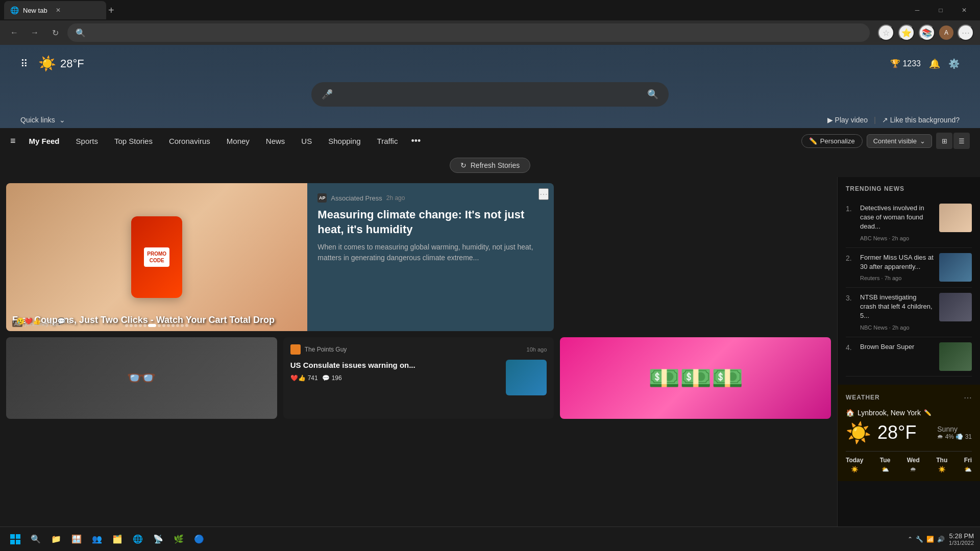 The width and height of the screenshot is (980, 551). What do you see at coordinates (944, 141) in the screenshot?
I see `grid-view-button: ⊞` at bounding box center [944, 141].